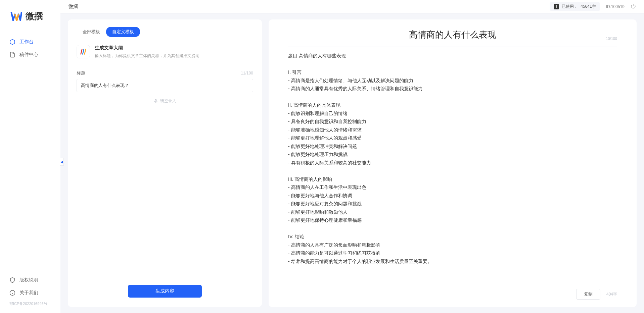 The height and width of the screenshot is (313, 644). Describe the element at coordinates (168, 101) in the screenshot. I see `voice-input-label: 请空录入` at that location.